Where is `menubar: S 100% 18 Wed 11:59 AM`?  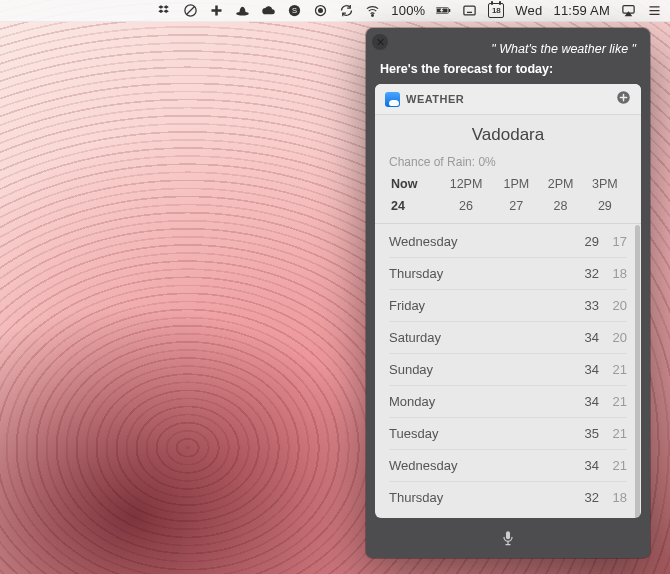
menubar: S 100% 18 Wed 11:59 AM is located at coordinates (335, 11).